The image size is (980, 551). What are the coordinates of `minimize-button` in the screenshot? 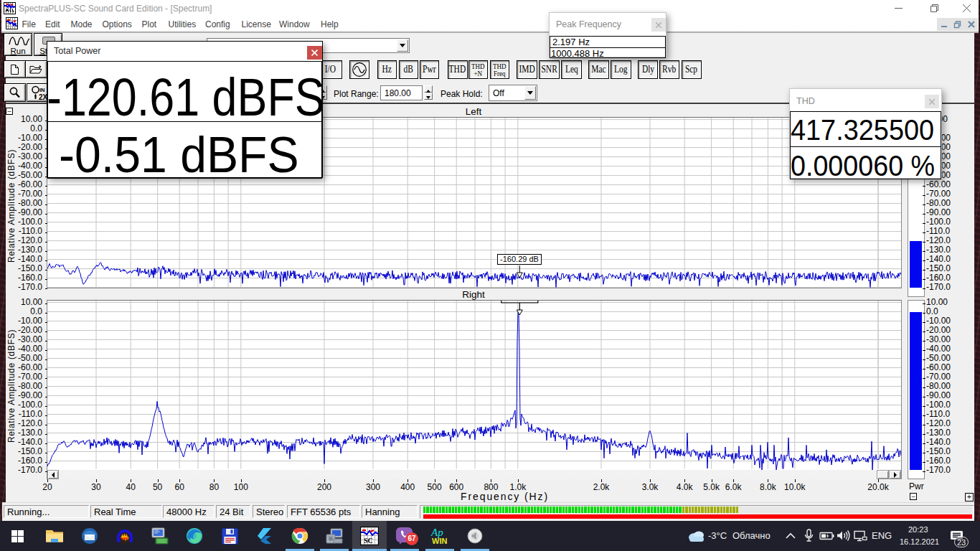 It's located at (898, 9).